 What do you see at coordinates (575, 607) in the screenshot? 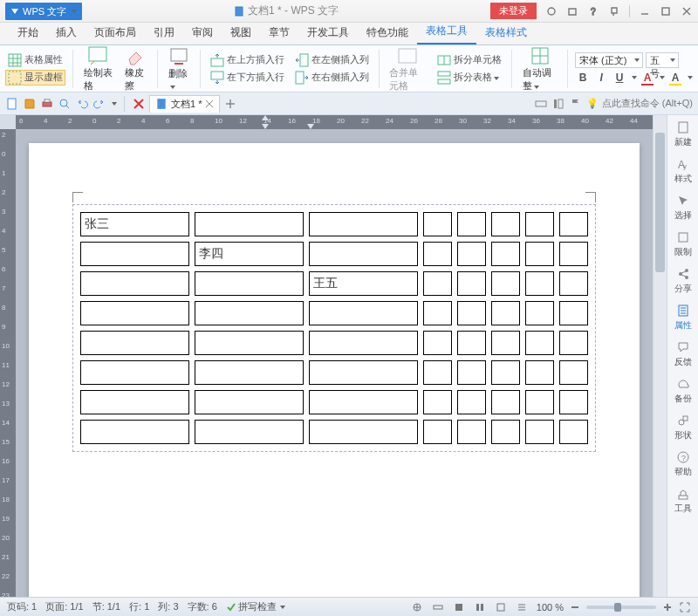
I see `zoom-out-button` at bounding box center [575, 607].